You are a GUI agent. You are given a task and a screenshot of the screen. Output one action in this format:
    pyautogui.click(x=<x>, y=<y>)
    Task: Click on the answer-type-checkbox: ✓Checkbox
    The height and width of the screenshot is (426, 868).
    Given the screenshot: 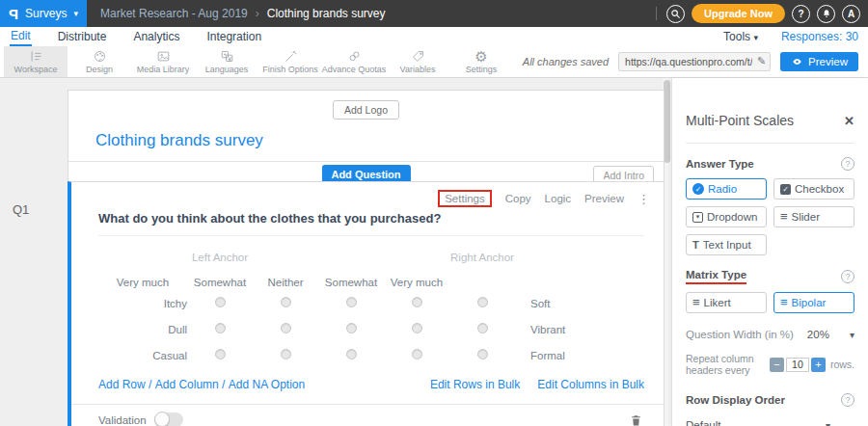 What is the action you would take?
    pyautogui.click(x=814, y=189)
    